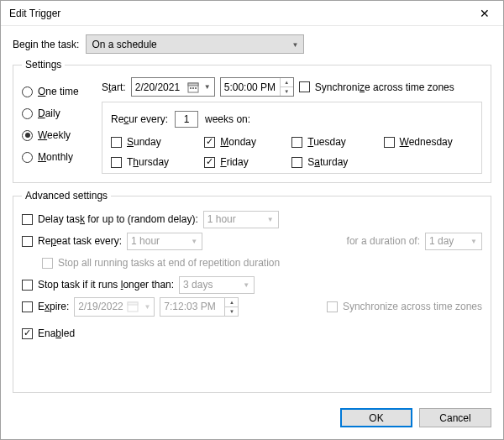 This screenshot has width=504, height=440. Describe the element at coordinates (252, 420) in the screenshot. I see `dialog-buttons: OK Cancel` at that location.